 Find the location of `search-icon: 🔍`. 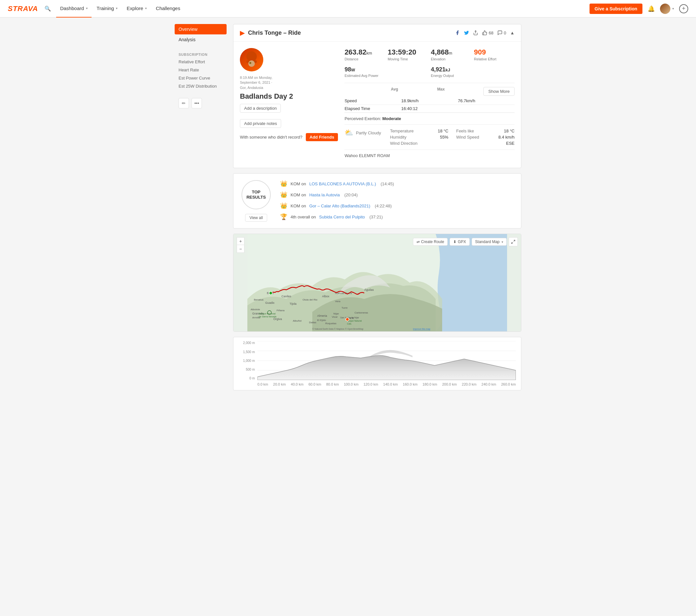

search-icon: 🔍 is located at coordinates (48, 9).